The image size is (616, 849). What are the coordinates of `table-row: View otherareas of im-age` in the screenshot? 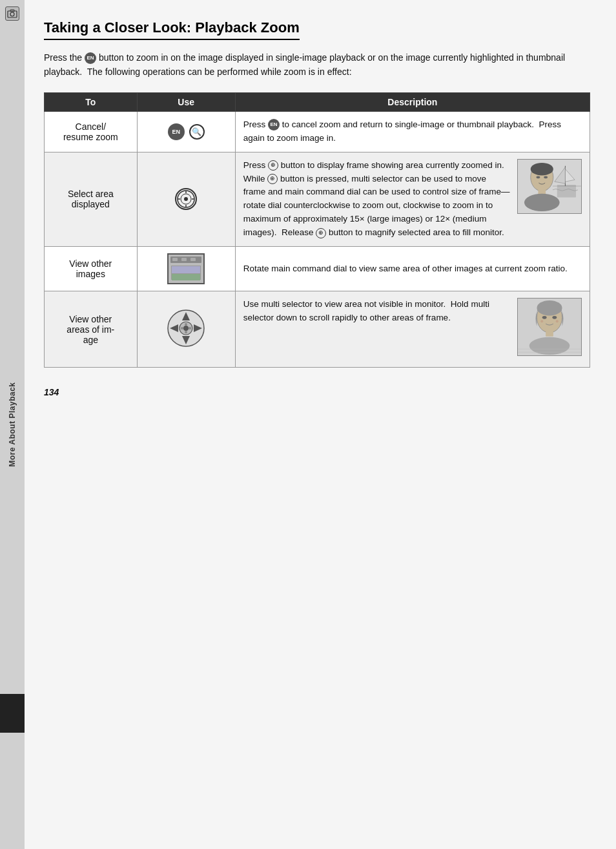 It's located at (318, 330).